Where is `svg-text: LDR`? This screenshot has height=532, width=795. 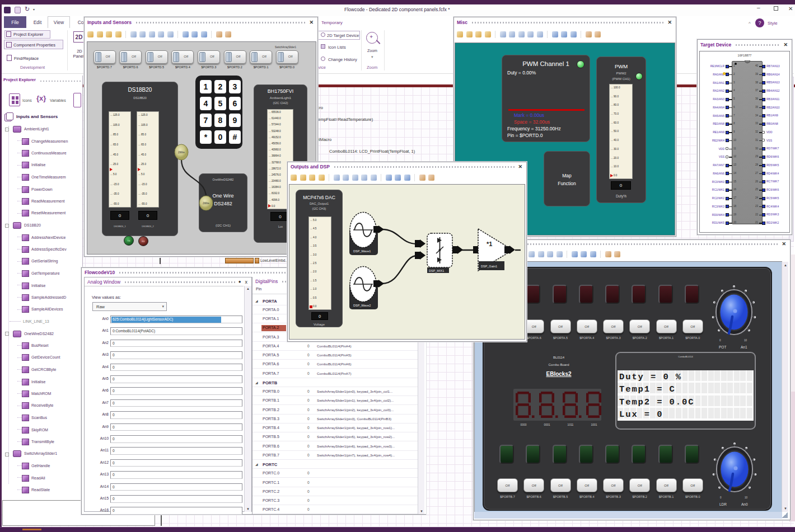
svg-text: LDR is located at coordinates (723, 505).